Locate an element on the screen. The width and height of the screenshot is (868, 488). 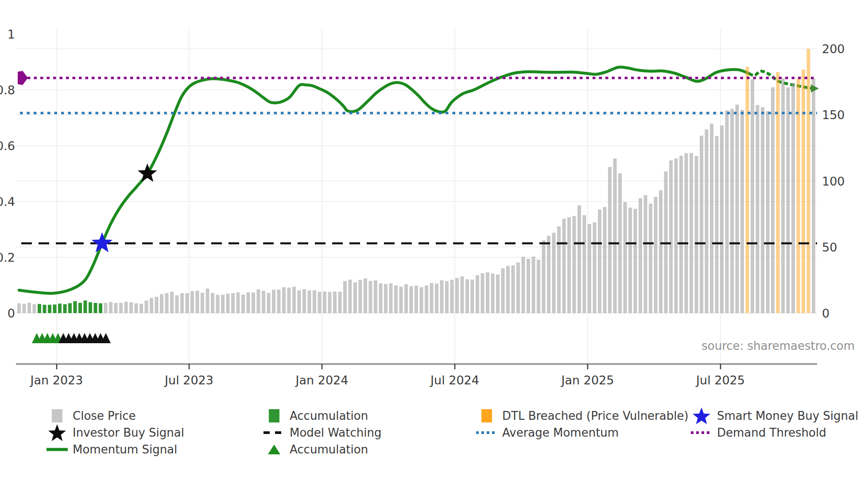
green-square-icon is located at coordinates (274, 416).